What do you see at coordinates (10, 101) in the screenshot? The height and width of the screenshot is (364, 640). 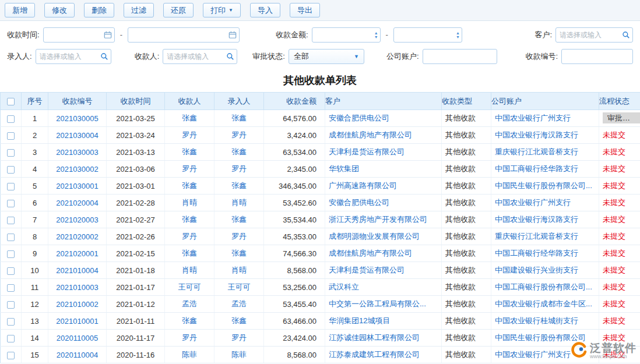 I see `select-all-checkbox` at bounding box center [10, 101].